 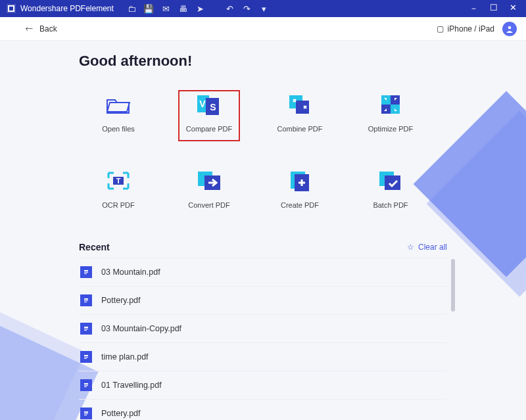 What do you see at coordinates (131, 272) in the screenshot?
I see `recent-file-name: 03 Mountain.pdf` at bounding box center [131, 272].